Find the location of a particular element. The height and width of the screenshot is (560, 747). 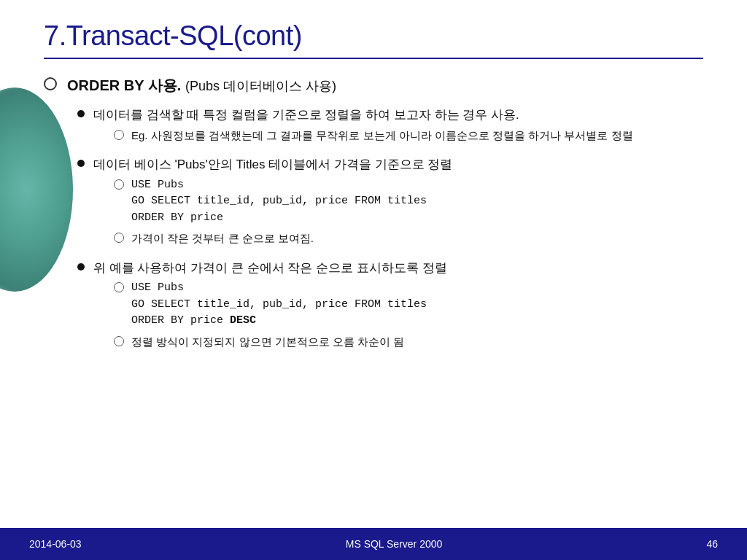

bullet-small-icon is located at coordinates (119, 135).